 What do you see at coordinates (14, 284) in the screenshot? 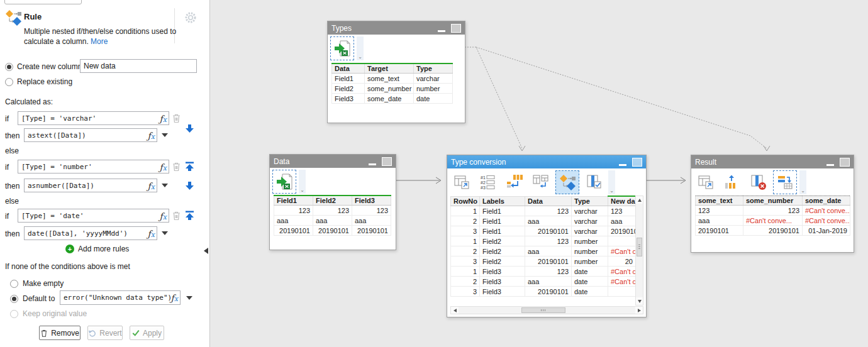
I see `radio-make-empty` at bounding box center [14, 284].